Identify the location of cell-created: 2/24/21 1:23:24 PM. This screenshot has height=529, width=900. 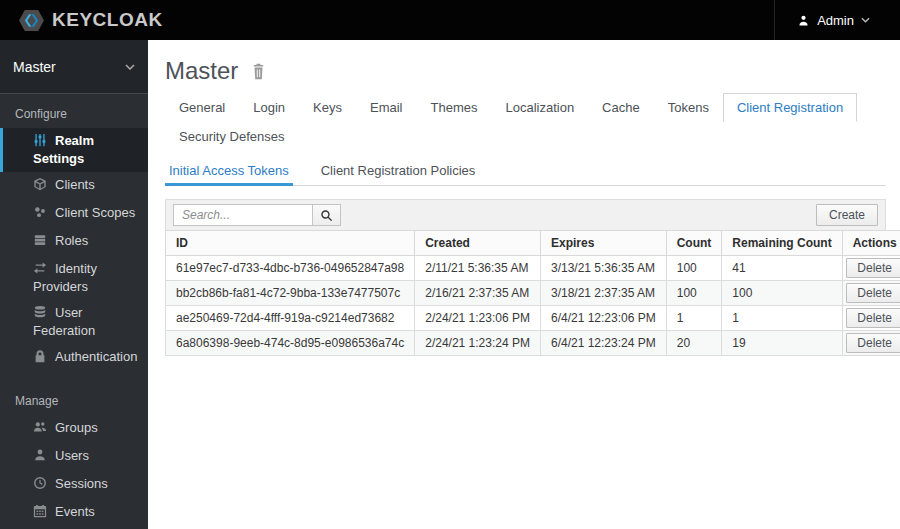
(478, 344).